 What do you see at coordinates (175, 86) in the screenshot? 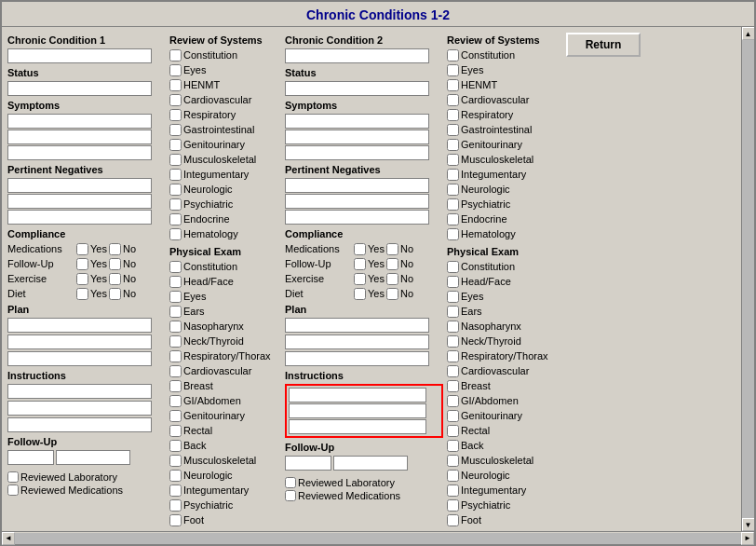
I see `ros1-henmt-cb` at bounding box center [175, 86].